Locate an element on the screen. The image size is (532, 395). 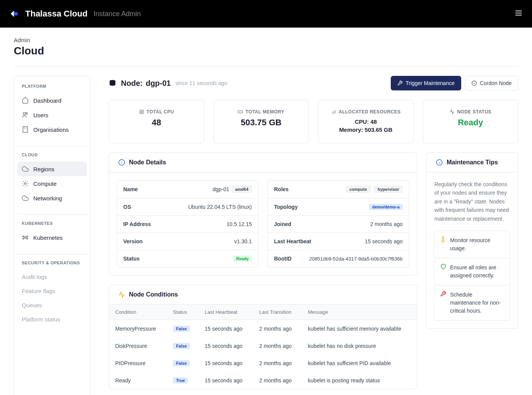
building-icon is located at coordinates (25, 129).